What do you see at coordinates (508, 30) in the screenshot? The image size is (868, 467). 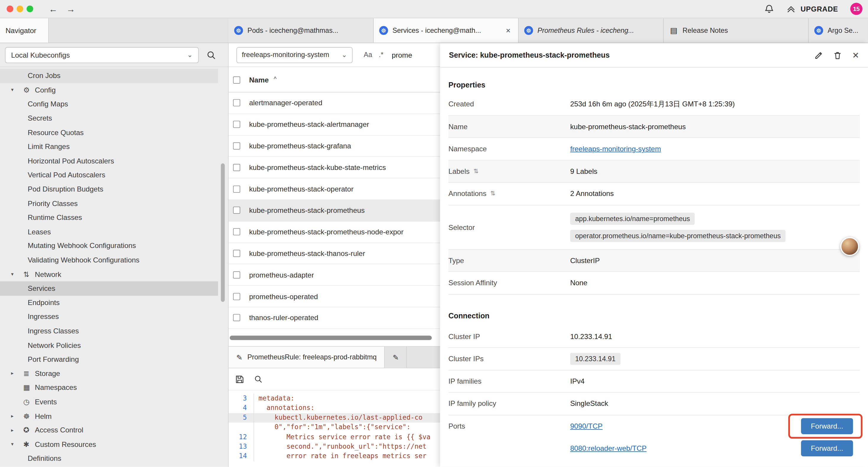 I see `close-tab-icon` at bounding box center [508, 30].